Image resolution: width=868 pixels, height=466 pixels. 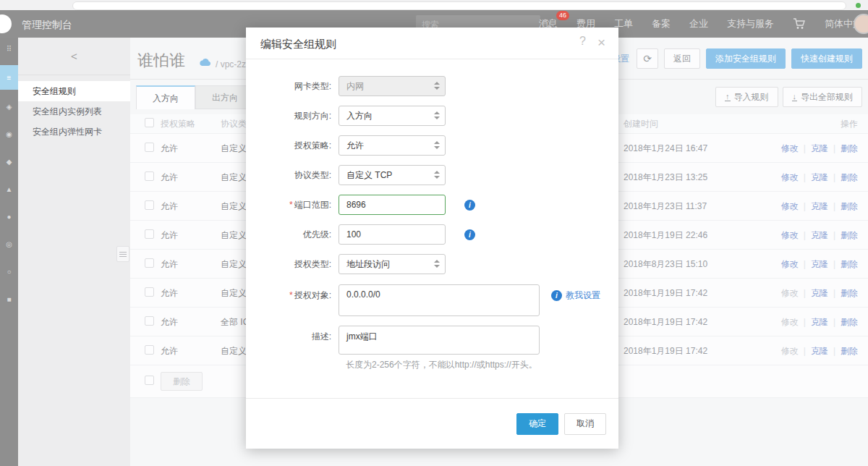 I want to click on description-hint: 长度为2-256个字符，不能以http://或https://开头。, so click(x=482, y=365).